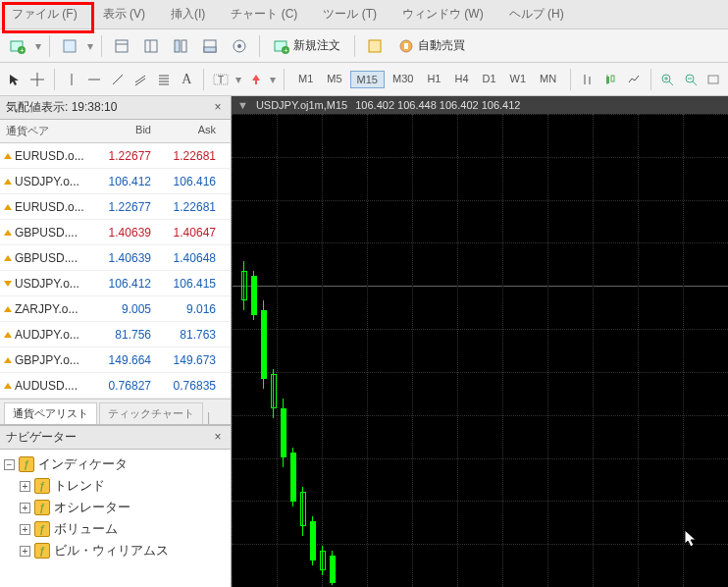  I want to click on mw-head-bid: Bid, so click(125, 132).